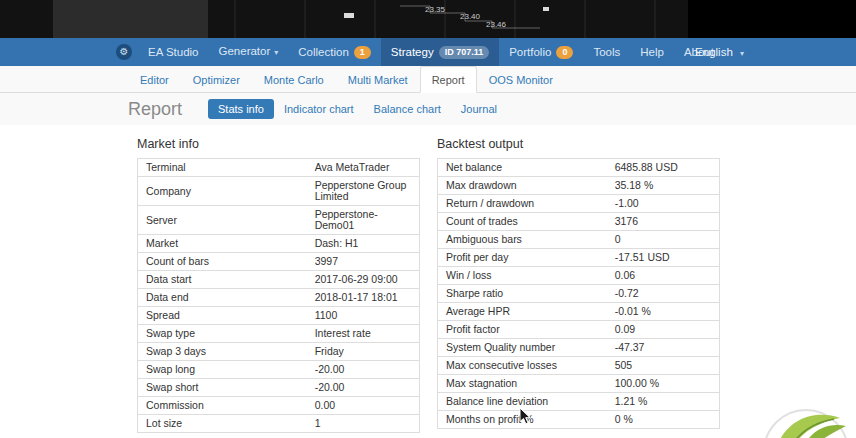  I want to click on table-row: Data end 2018-01-17 18:01, so click(279, 298).